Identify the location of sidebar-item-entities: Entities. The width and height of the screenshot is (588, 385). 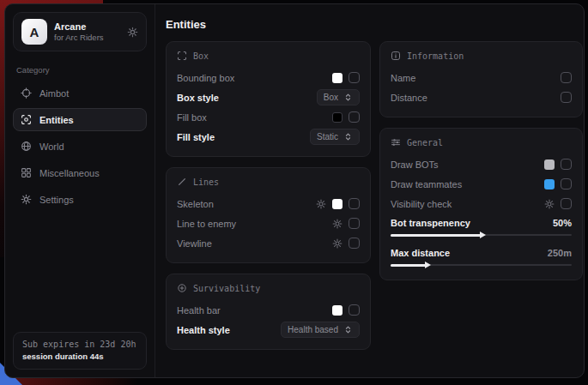
(80, 120).